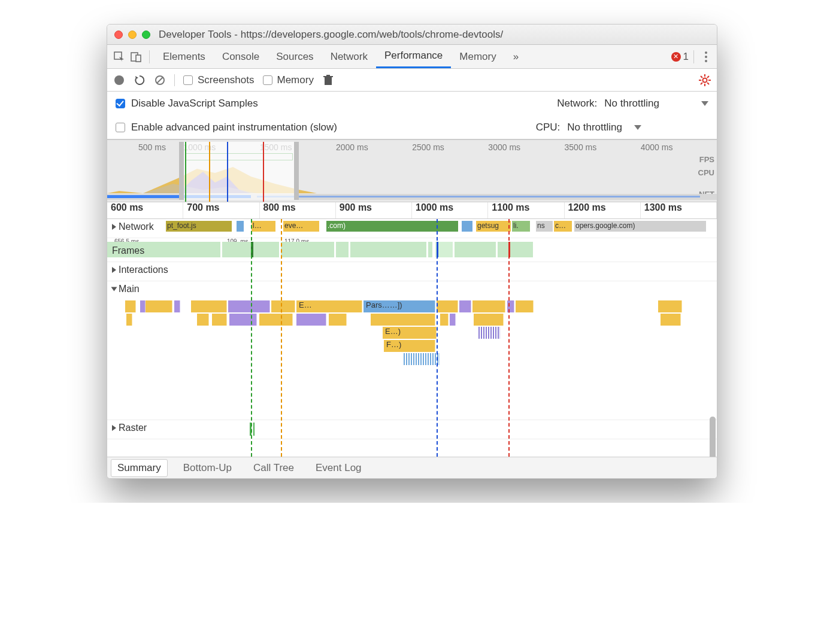 The width and height of the screenshot is (824, 644). What do you see at coordinates (349, 56) in the screenshot?
I see `tab-network: Network` at bounding box center [349, 56].